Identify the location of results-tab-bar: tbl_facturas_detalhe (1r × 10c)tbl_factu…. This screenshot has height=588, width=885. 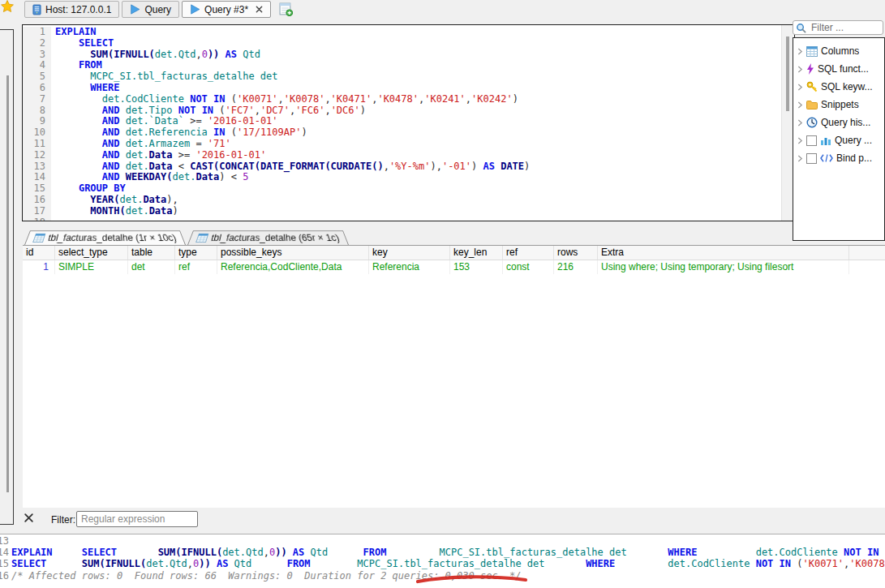
(187, 237).